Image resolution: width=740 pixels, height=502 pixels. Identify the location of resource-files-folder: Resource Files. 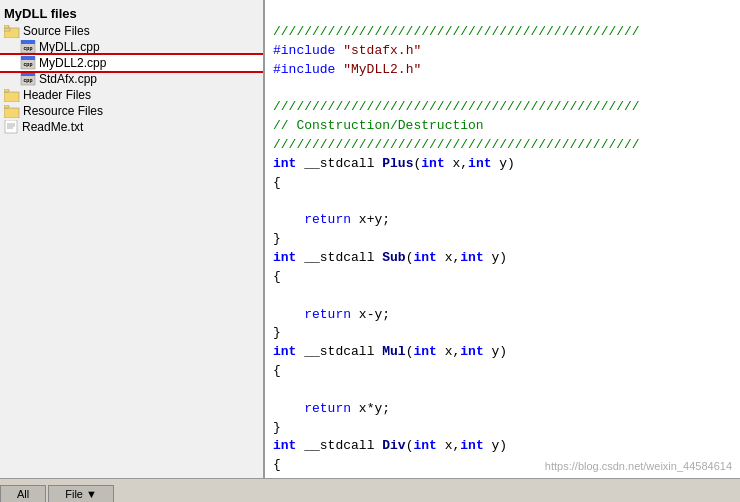
(132, 111).